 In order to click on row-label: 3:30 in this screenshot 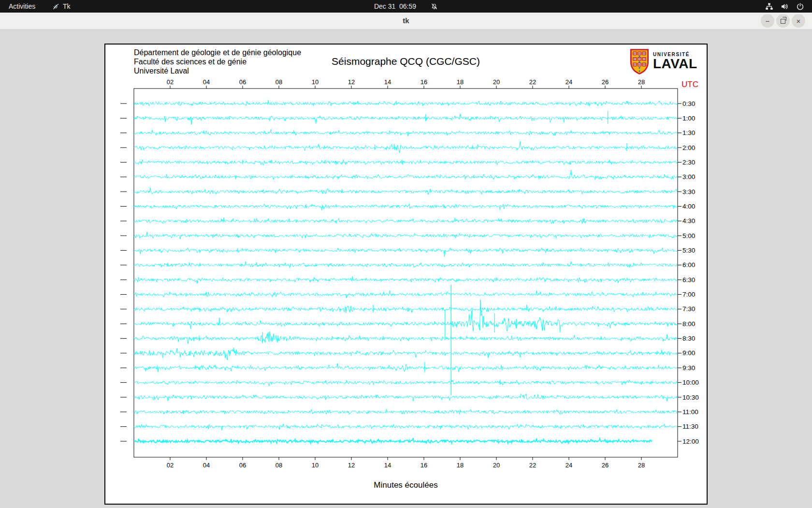, I will do `click(689, 192)`.